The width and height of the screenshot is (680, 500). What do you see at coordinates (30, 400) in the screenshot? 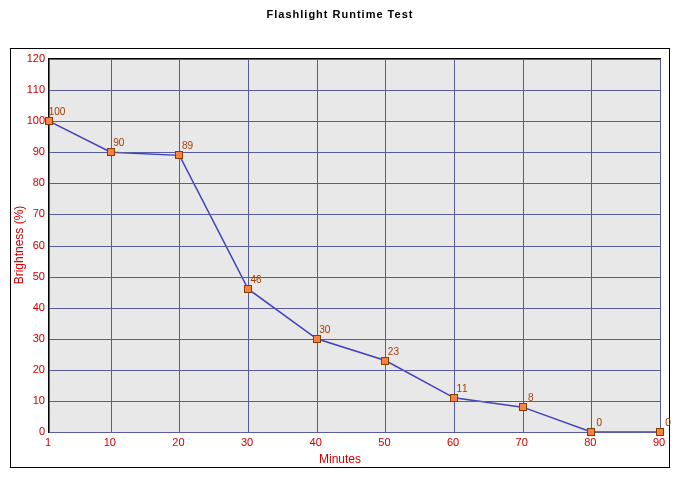
I see `y-tick-label: 10` at bounding box center [30, 400].